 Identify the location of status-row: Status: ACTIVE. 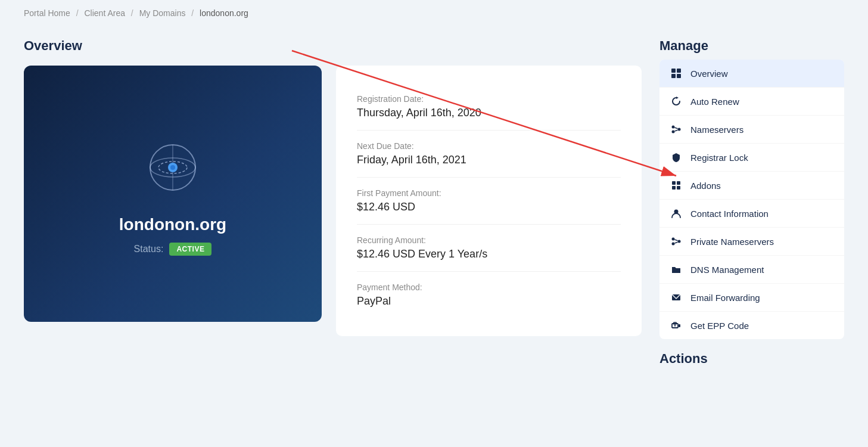
(173, 249).